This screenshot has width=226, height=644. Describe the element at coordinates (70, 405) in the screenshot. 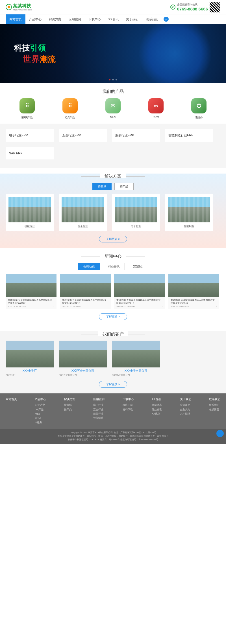

I see `footer-link: 按领域` at that location.